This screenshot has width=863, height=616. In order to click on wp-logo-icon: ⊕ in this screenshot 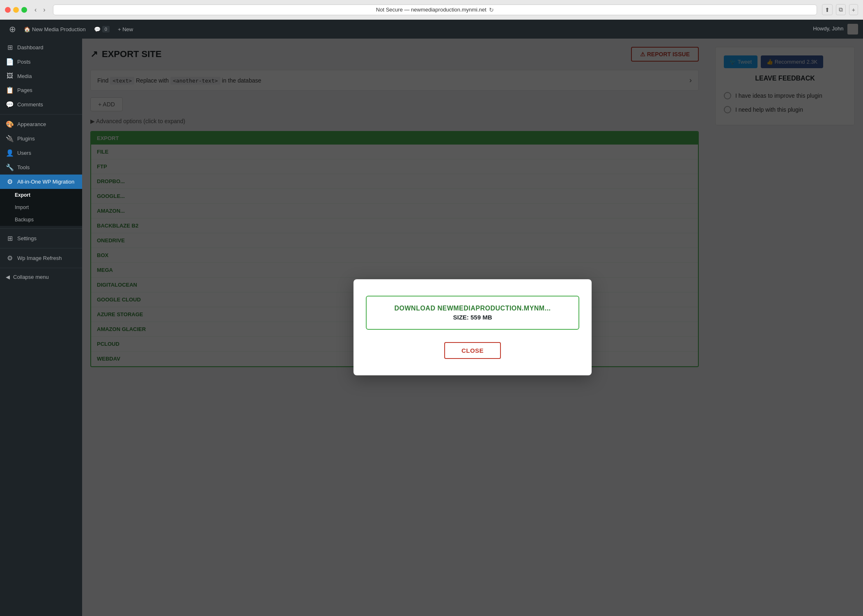, I will do `click(12, 29)`.